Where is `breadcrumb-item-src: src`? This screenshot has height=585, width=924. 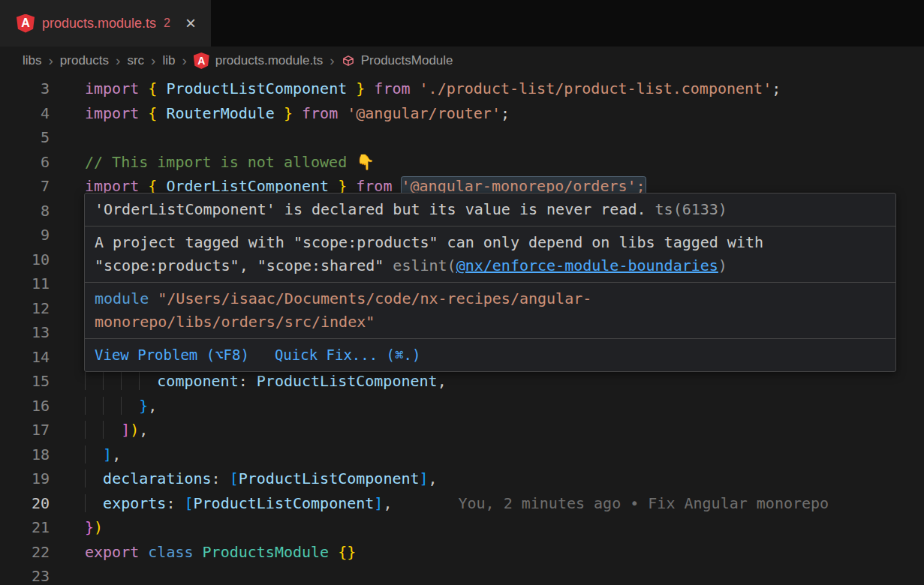 breadcrumb-item-src: src is located at coordinates (135, 61).